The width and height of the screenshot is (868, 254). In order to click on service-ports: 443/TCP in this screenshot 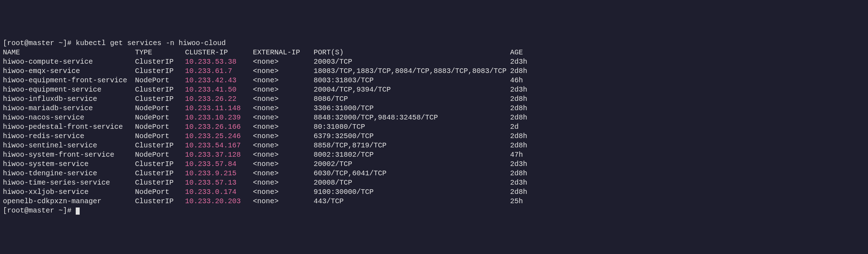, I will do `click(412, 201)`.